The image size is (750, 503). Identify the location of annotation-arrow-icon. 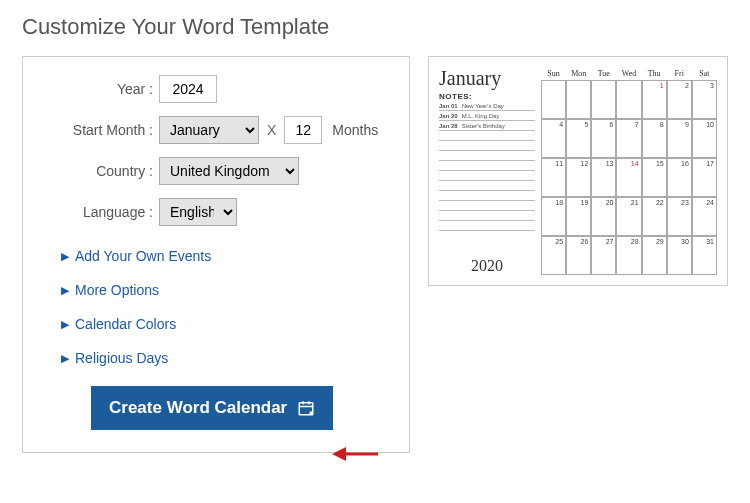
(355, 454).